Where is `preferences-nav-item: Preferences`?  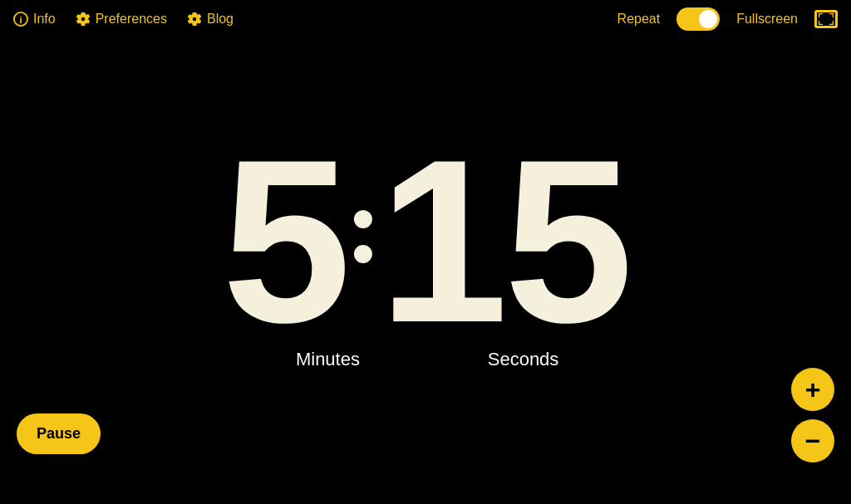 preferences-nav-item: Preferences is located at coordinates (121, 19).